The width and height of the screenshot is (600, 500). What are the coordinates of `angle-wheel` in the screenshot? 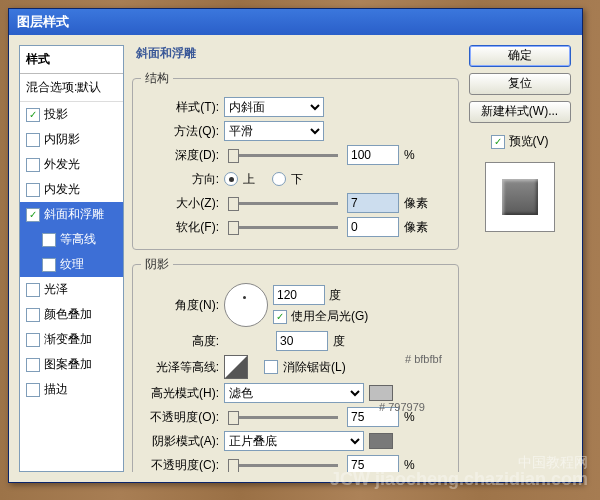 It's located at (246, 305).